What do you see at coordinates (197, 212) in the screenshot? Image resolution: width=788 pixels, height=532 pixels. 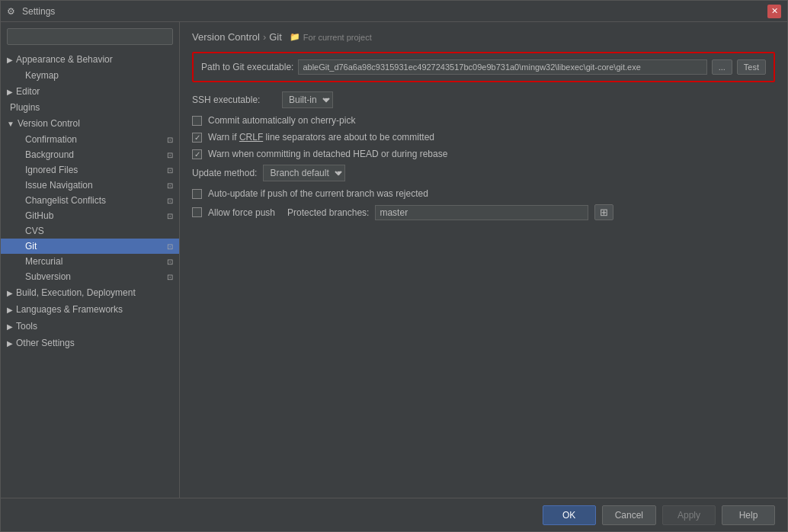 I see `force-push-checkbox` at bounding box center [197, 212].